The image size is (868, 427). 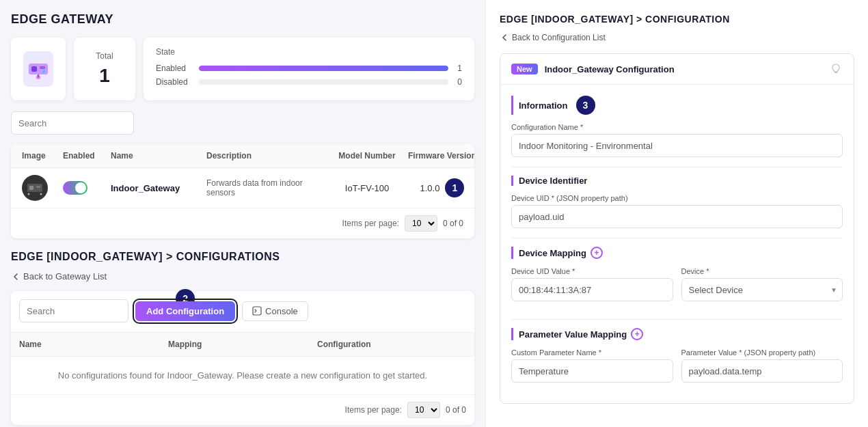 What do you see at coordinates (159, 189) in the screenshot?
I see `device-name: Indoor_Gateway` at bounding box center [159, 189].